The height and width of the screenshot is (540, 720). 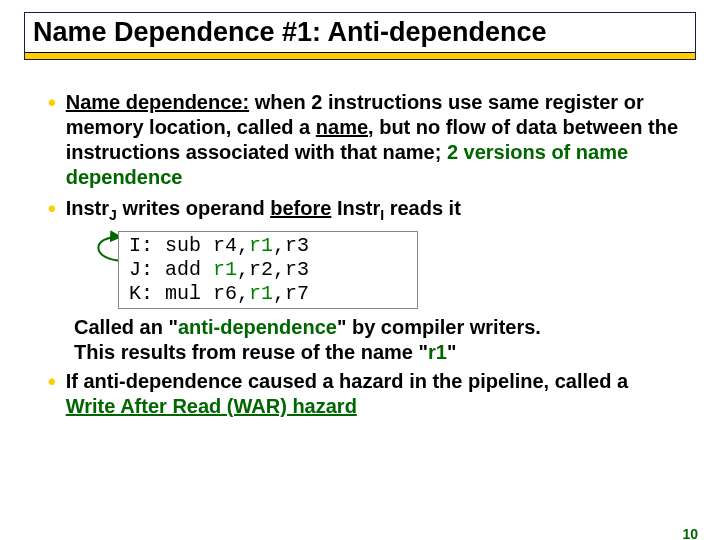 I want to click on bullet-2: • InstrJ writes operand before InstrI re…, so click(x=364, y=210).